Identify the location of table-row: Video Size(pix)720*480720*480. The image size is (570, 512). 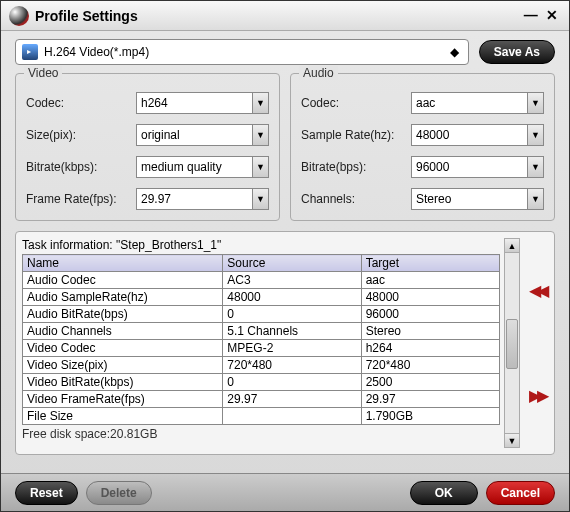
(262, 366).